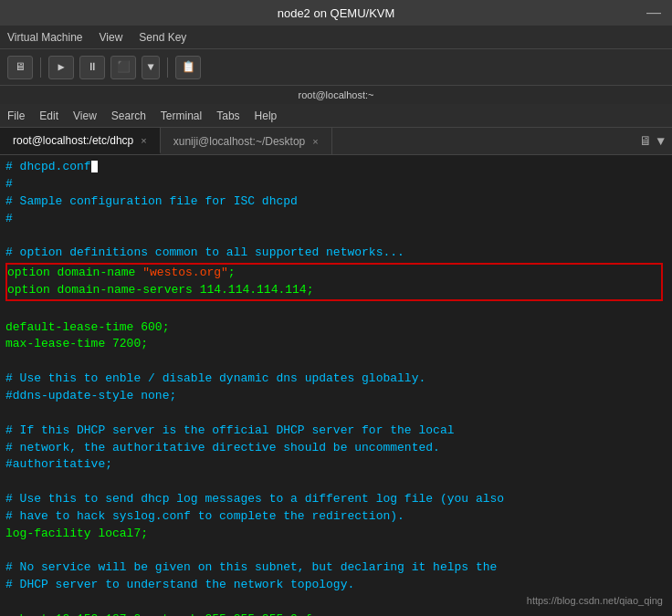  What do you see at coordinates (334, 274) in the screenshot?
I see `code-line-7: option domain-name "westos.org";` at bounding box center [334, 274].